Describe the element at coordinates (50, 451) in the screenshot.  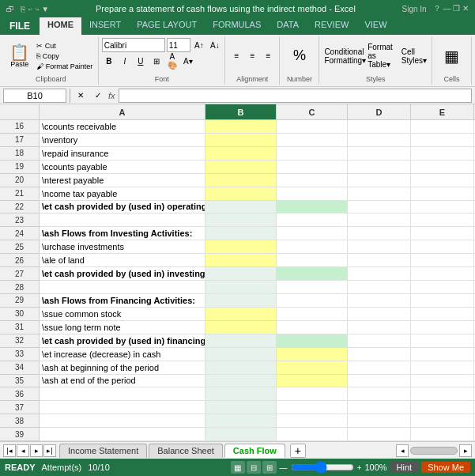
I see `tab-last-button: ▸|` at that location.